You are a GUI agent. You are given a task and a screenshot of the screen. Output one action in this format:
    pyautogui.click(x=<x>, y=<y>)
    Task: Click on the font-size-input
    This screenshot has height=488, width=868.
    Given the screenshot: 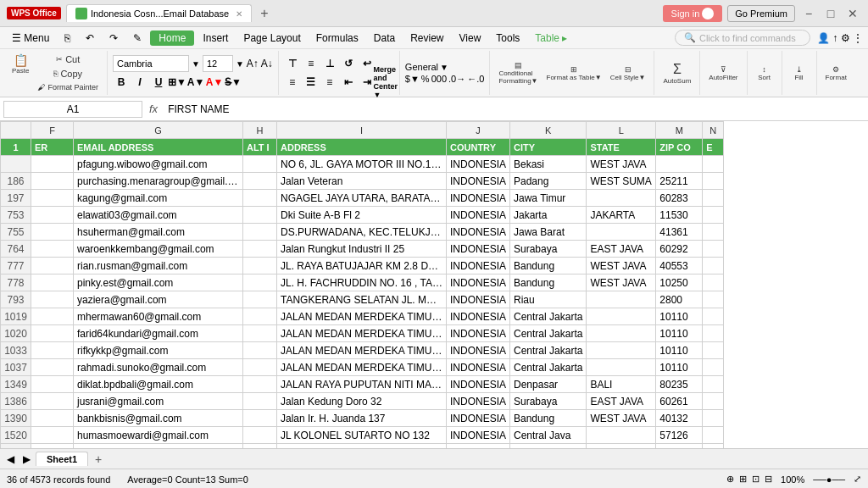 What is the action you would take?
    pyautogui.click(x=218, y=64)
    